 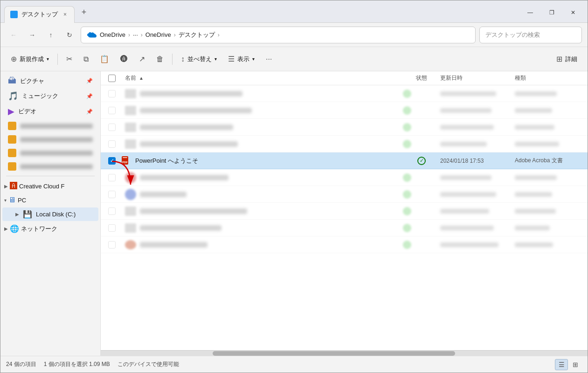 I want to click on column-name: 名前 ▲, so click(x=264, y=78).